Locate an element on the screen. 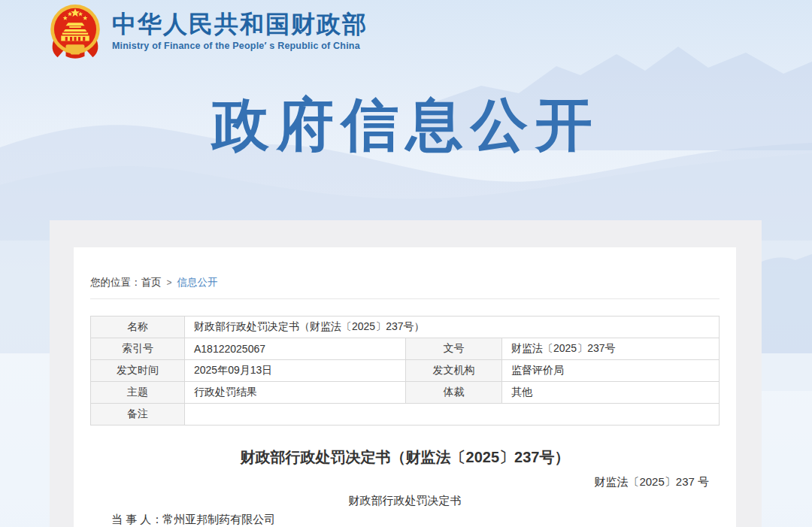  org-name-chinese: 中华人民共和国财政部 is located at coordinates (240, 24).